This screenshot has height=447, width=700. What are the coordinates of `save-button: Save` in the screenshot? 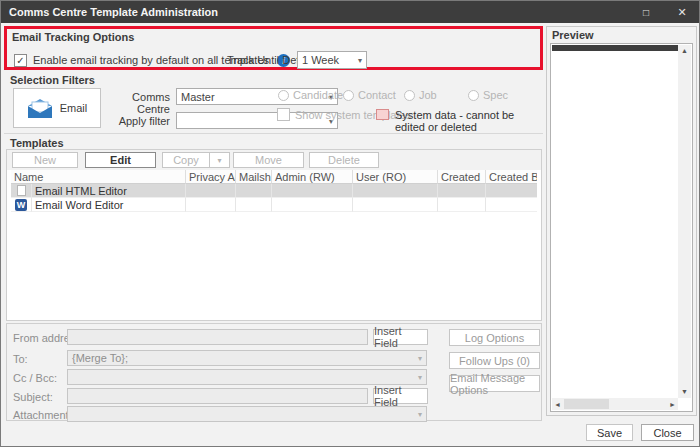 It's located at (610, 432).